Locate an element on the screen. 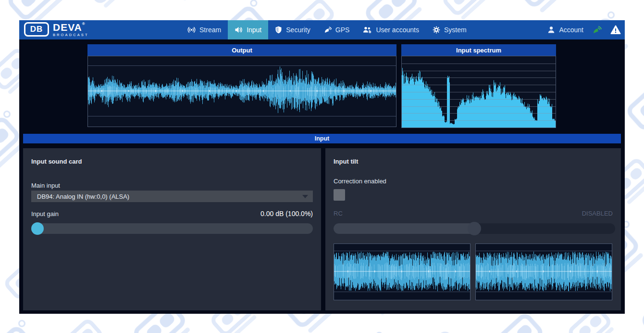 The height and width of the screenshot is (333, 644). shield-icon is located at coordinates (279, 30).